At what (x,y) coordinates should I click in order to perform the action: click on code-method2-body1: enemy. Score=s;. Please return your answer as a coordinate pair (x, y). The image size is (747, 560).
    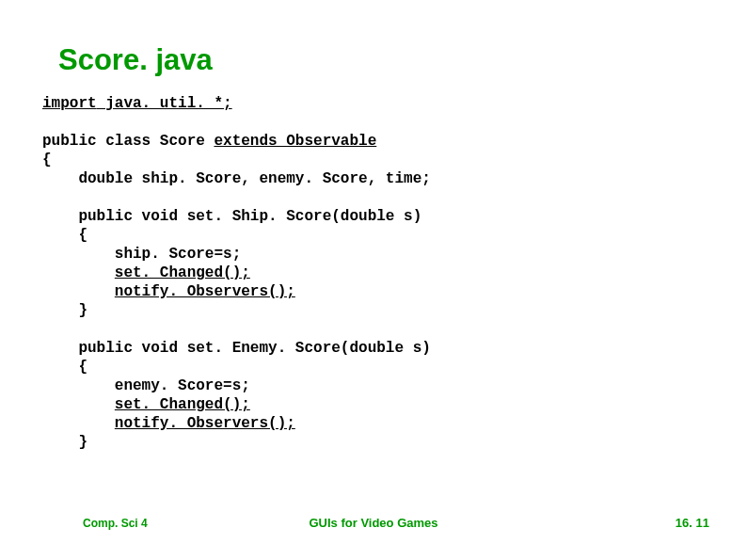
    Looking at the image, I should click on (147, 386).